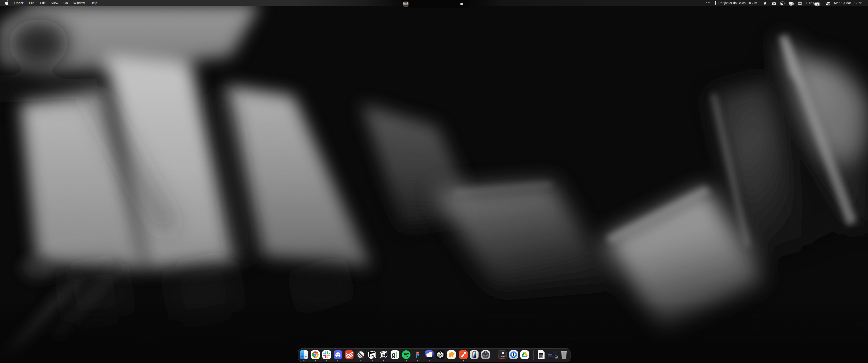 This screenshot has height=363, width=868. I want to click on svg-text: 10, so click(383, 356).